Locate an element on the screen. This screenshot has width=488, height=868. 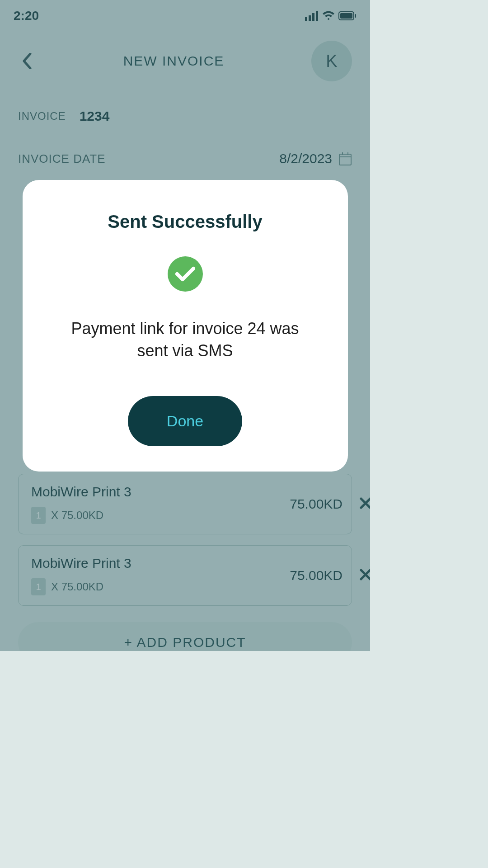
modal-message: Payment link for invoice 24 was sent via… is located at coordinates (185, 340).